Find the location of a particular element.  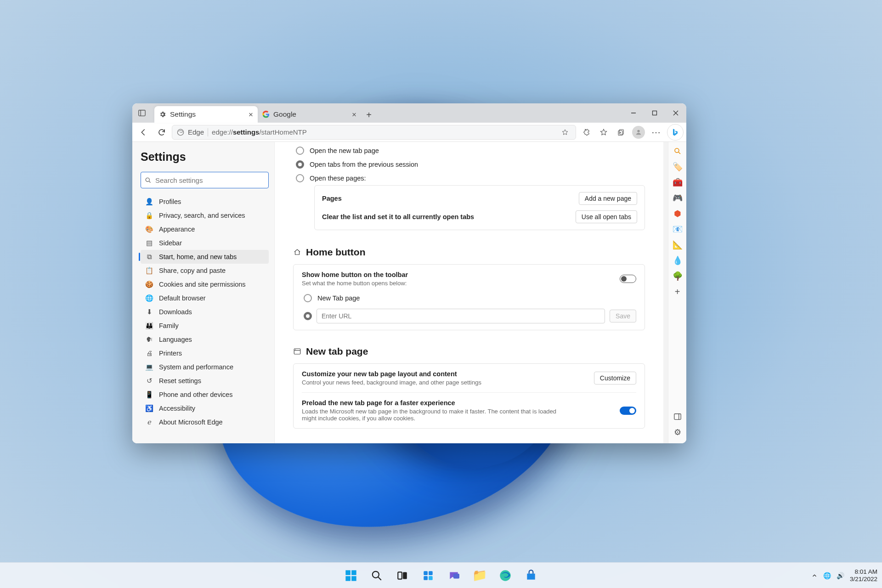

drop-icon: 💧 is located at coordinates (678, 260).